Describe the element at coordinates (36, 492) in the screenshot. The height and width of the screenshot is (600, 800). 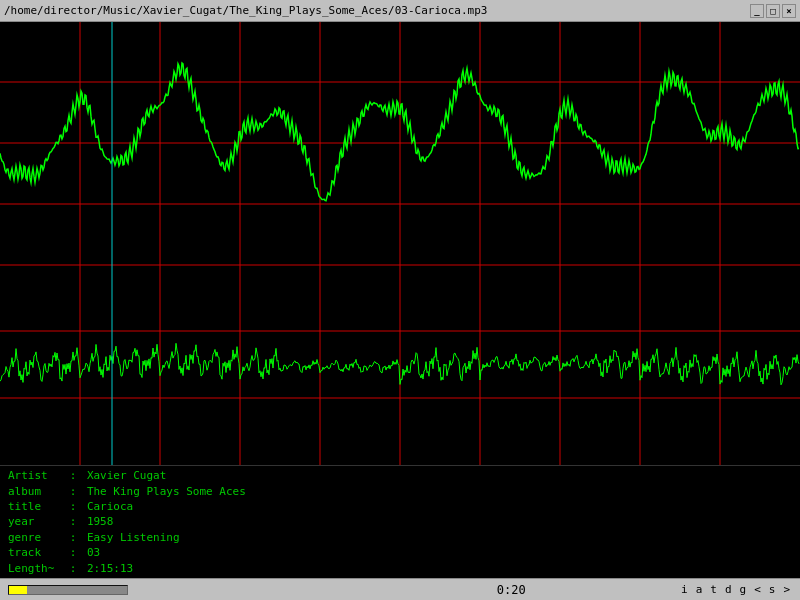
I see `album-label: album` at that location.